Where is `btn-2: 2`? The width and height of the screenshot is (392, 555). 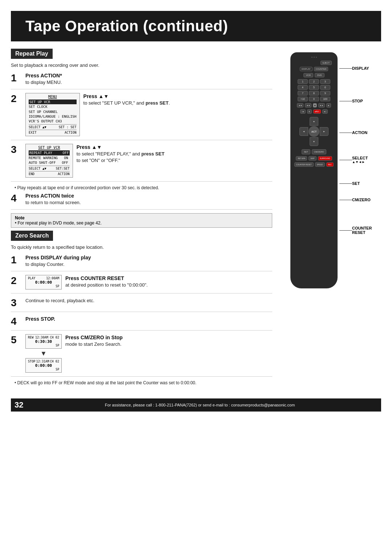 btn-2: 2 is located at coordinates (314, 81).